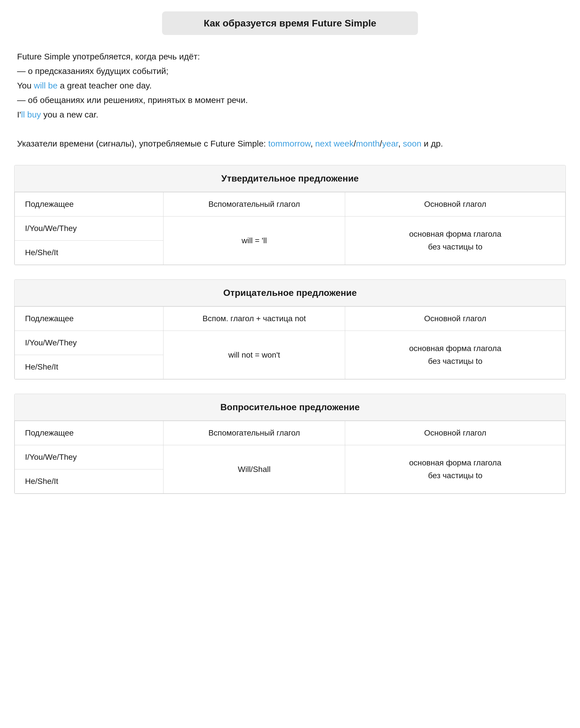 The height and width of the screenshot is (728, 580). Describe the element at coordinates (412, 144) in the screenshot. I see `signal-soon: soon` at that location.